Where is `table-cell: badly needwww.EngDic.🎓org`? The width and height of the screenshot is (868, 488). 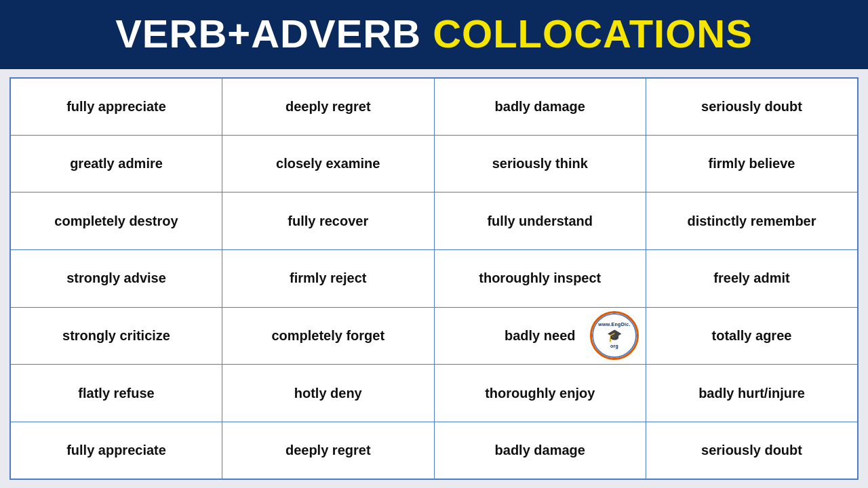
table-cell: badly needwww.EngDic.🎓org is located at coordinates (540, 336).